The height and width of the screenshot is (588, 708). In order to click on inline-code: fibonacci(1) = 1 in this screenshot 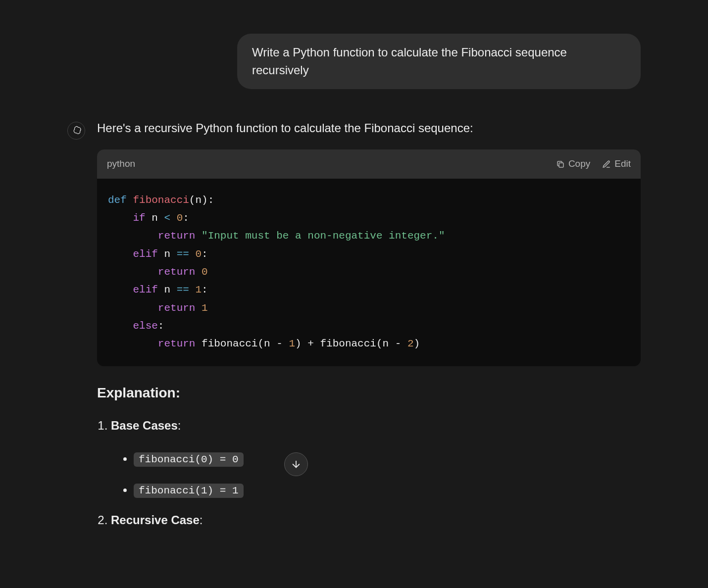, I will do `click(189, 491)`.